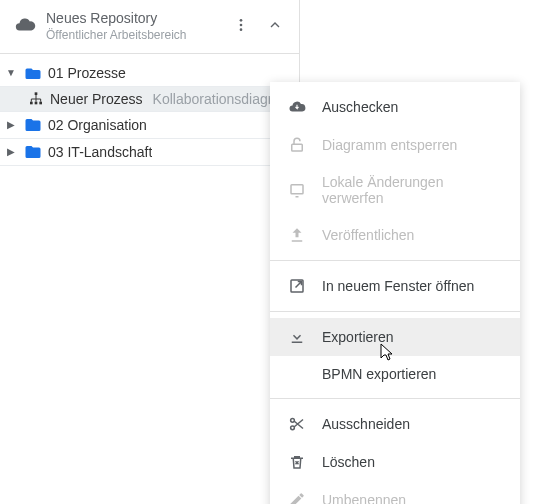 Image resolution: width=535 pixels, height=504 pixels. Describe the element at coordinates (297, 286) in the screenshot. I see `open-external-icon` at that location.